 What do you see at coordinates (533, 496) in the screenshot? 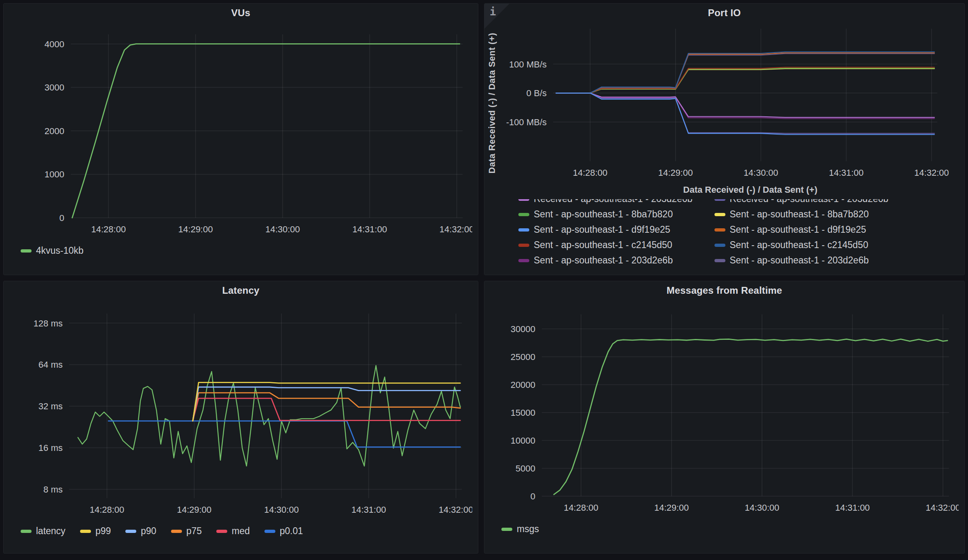
I see `y-tick-label: 0` at bounding box center [533, 496].